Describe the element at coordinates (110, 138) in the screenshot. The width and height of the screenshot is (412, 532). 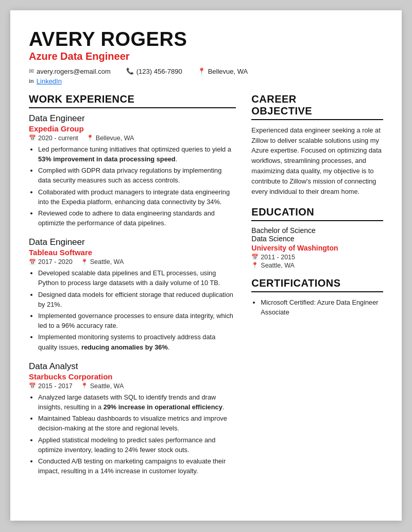
I see `job-location-expedia: 📍 Bellevue, WA` at that location.